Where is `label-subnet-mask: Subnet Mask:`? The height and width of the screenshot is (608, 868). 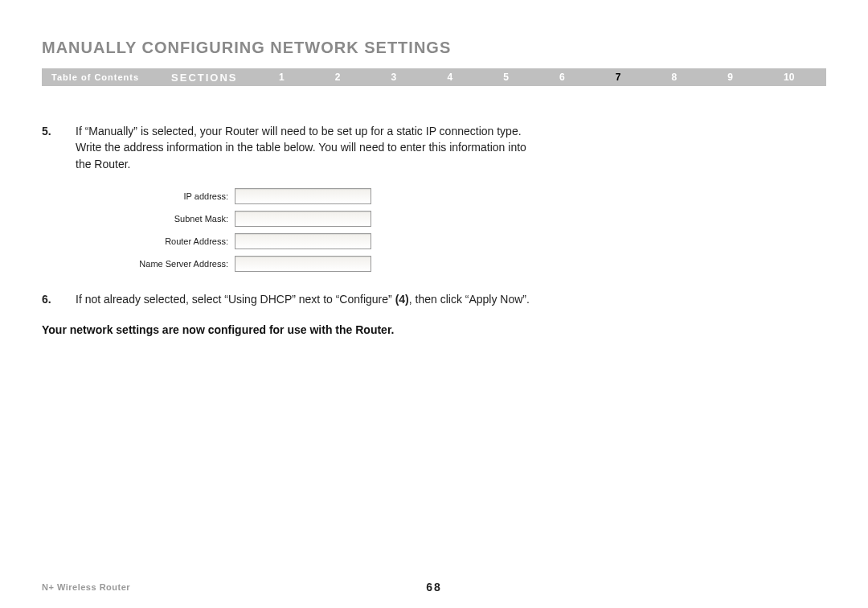
label-subnet-mask: Subnet Mask: is located at coordinates (174, 219).